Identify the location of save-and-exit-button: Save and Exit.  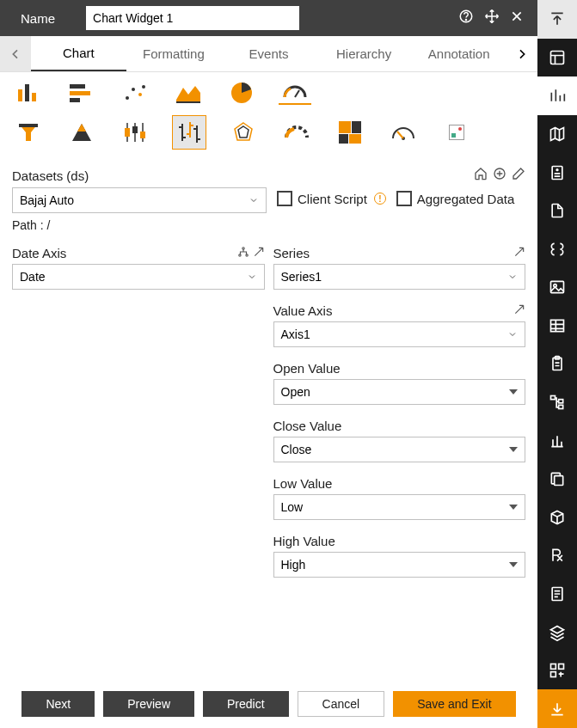
(454, 704).